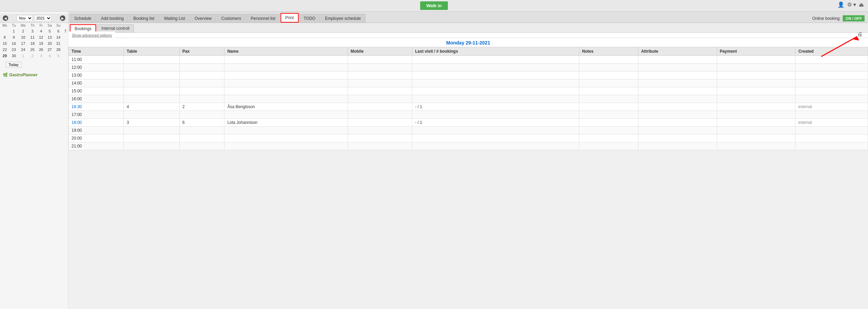  Describe the element at coordinates (50, 50) in the screenshot. I see `calendar-day: 27` at that location.